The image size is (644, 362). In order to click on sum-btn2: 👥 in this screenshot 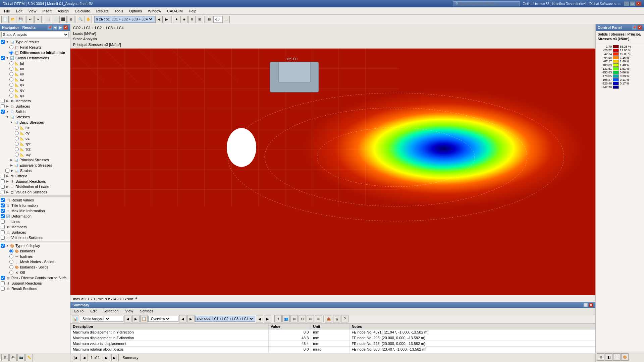, I will do `click(286, 319)`.